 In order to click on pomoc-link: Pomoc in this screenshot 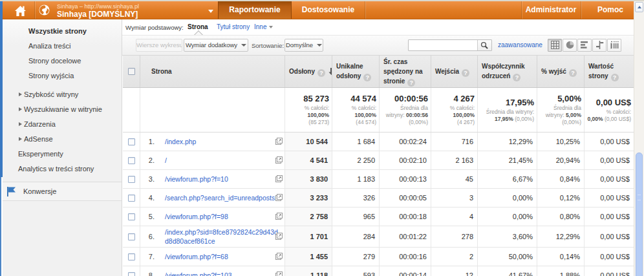, I will do `click(610, 10)`.